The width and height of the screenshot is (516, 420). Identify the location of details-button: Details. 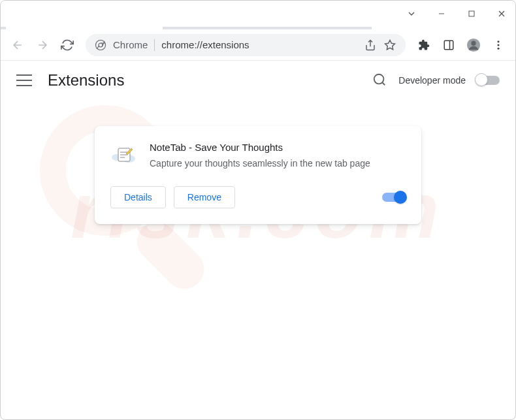
(138, 197).